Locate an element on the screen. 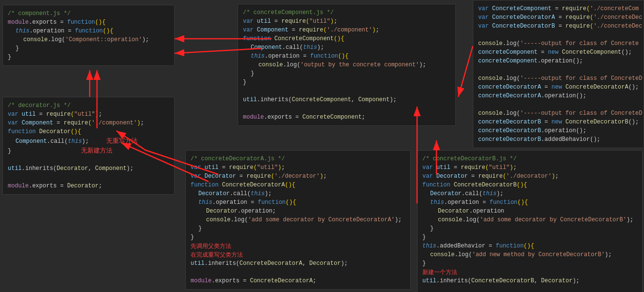 The height and width of the screenshot is (292, 644). main-line13: concreteDecoratorB.addedBehavior(); is located at coordinates (559, 139).